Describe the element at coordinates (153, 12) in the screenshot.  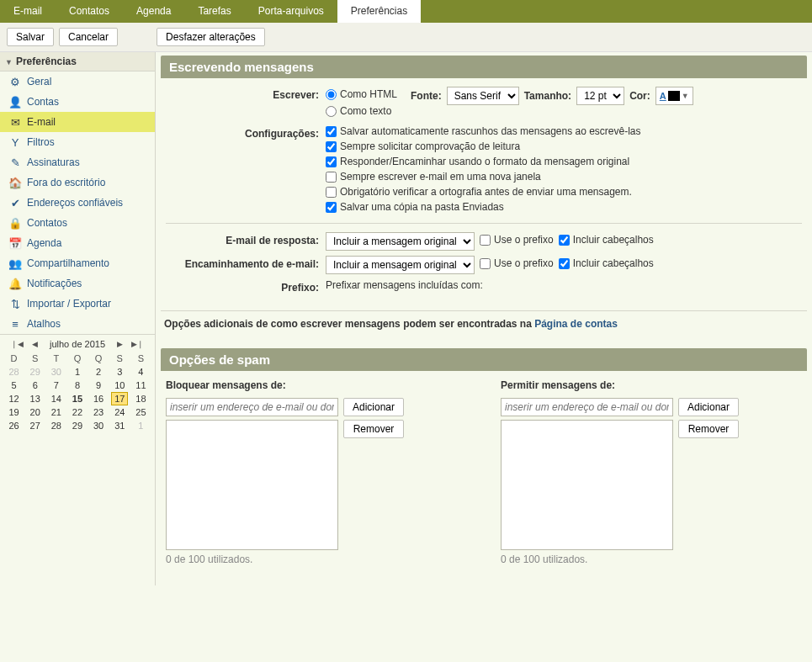
I see `tab-agenda: Agenda` at that location.